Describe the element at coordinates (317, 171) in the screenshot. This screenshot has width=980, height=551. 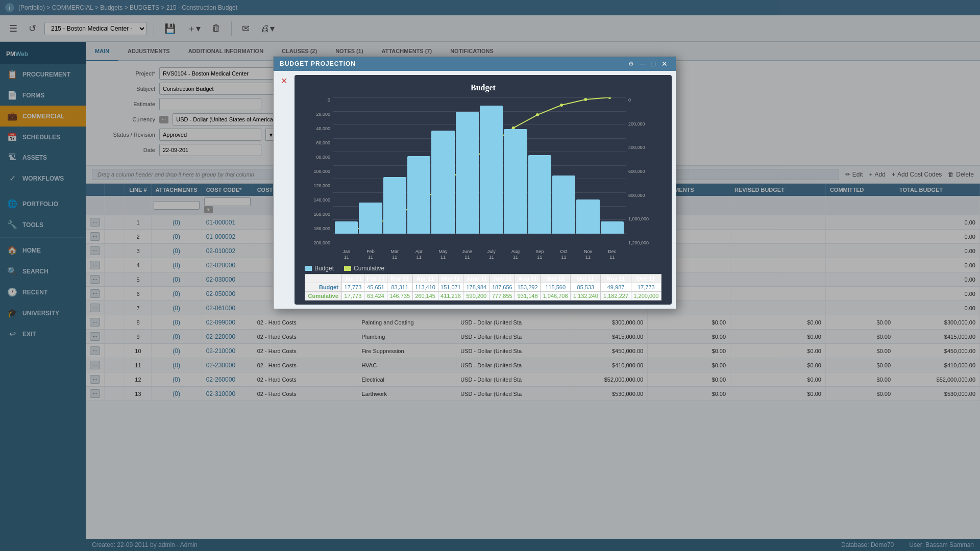
I see `y-left-label: 100,000` at that location.